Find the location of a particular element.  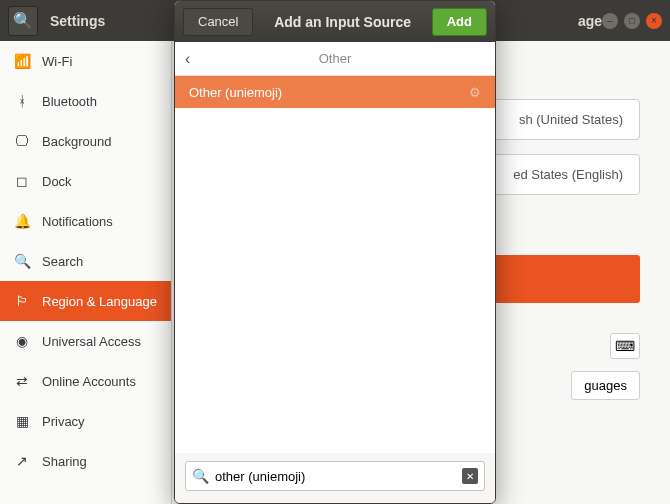

keyboard-layout-button: ⌨ is located at coordinates (625, 346).